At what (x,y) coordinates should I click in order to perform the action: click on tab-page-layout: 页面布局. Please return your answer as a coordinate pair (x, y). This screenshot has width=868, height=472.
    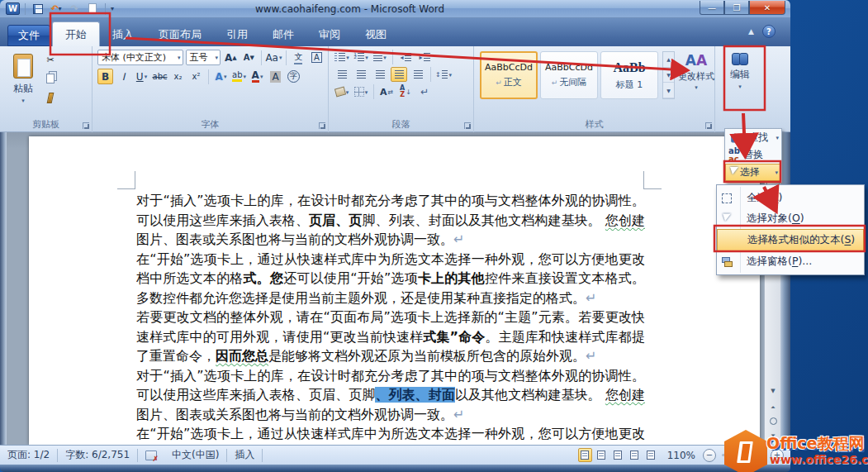
    Looking at the image, I should click on (180, 35).